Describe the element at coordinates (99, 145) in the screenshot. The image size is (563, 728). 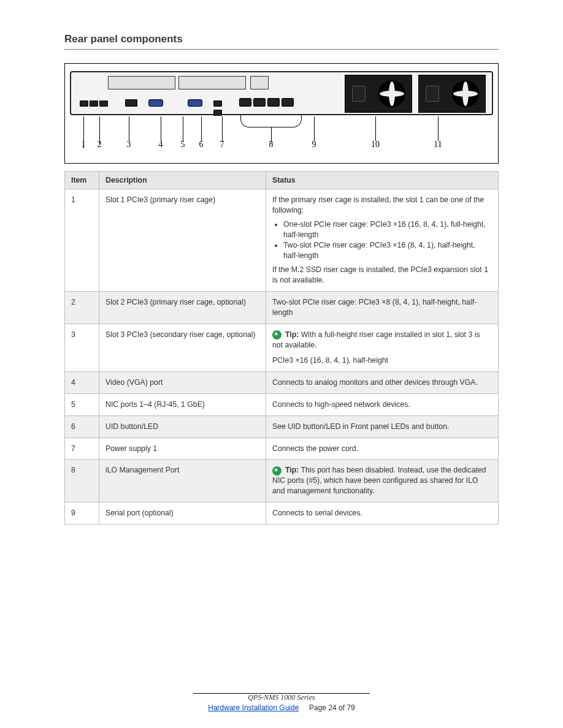
I see `callout-num: 2` at that location.